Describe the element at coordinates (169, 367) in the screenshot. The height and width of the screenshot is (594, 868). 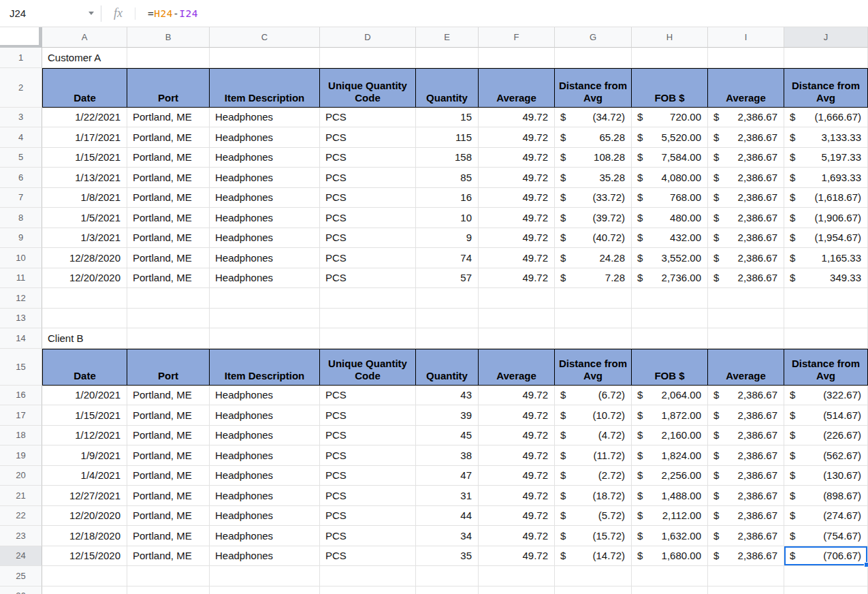
I see `cell-B15: Port` at that location.